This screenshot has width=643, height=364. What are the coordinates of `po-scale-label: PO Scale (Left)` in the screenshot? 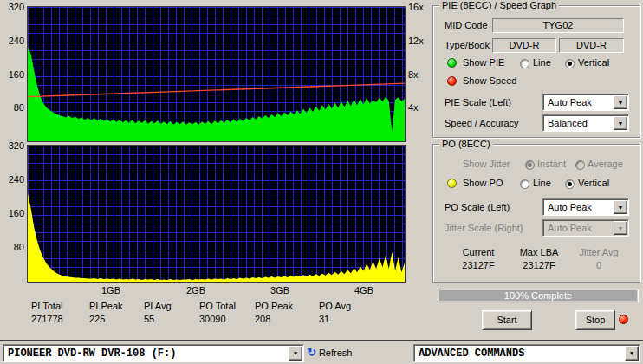 It's located at (477, 207).